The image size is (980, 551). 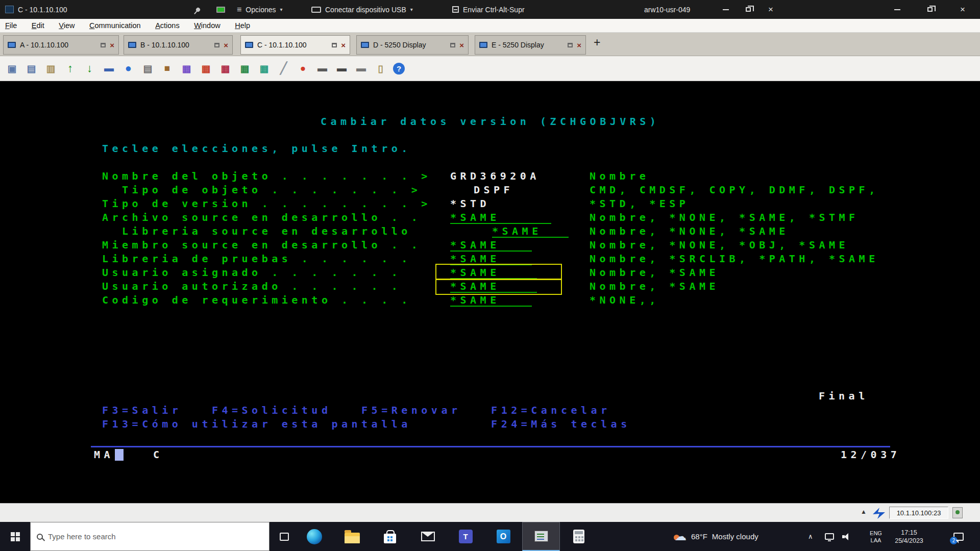 What do you see at coordinates (303, 68) in the screenshot?
I see `record-macro-icon: ●` at bounding box center [303, 68].